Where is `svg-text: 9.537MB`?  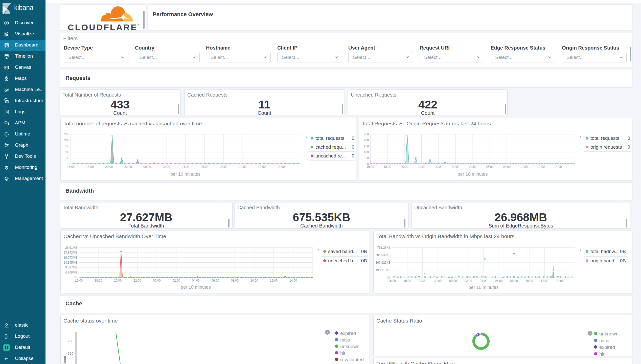 svg-text: 9.537MB is located at coordinates (71, 267).